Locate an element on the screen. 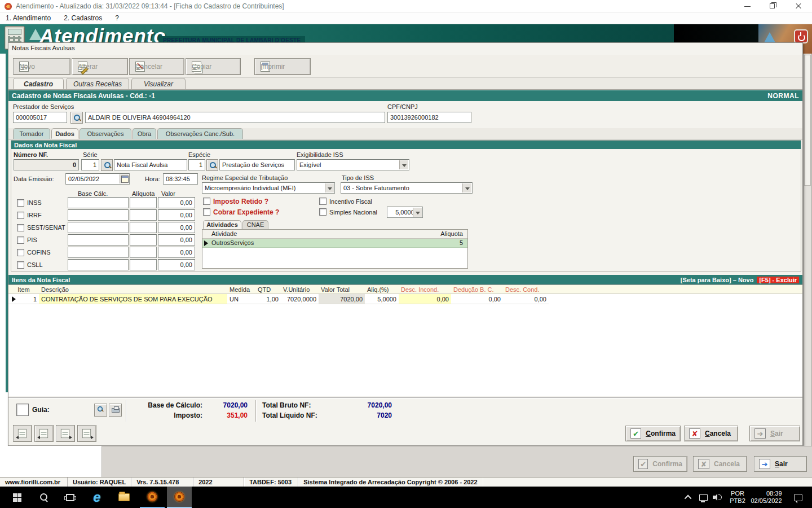 The width and height of the screenshot is (812, 508). sair-button-disabled: ➔ Sair is located at coordinates (775, 433).